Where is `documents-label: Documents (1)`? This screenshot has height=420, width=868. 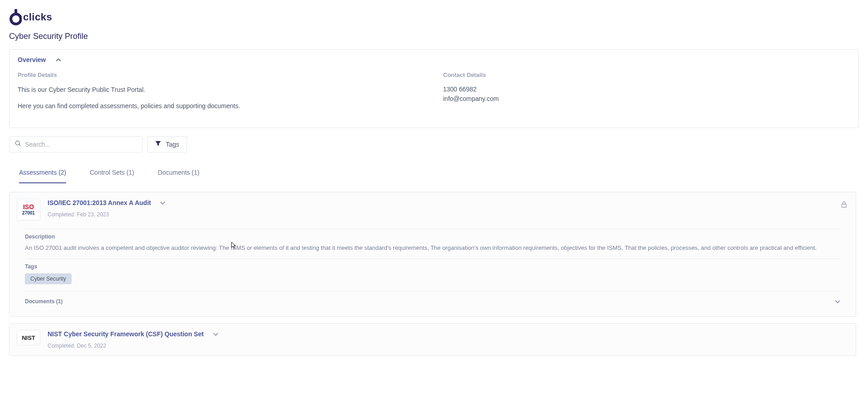
documents-label: Documents (1) is located at coordinates (43, 301).